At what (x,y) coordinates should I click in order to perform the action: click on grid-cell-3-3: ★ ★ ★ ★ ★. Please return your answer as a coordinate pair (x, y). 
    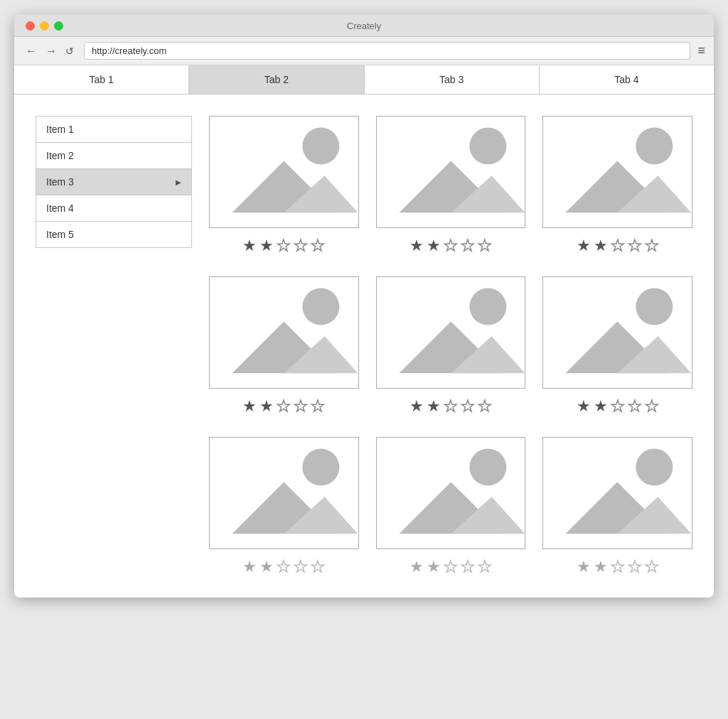
    Looking at the image, I should click on (617, 507).